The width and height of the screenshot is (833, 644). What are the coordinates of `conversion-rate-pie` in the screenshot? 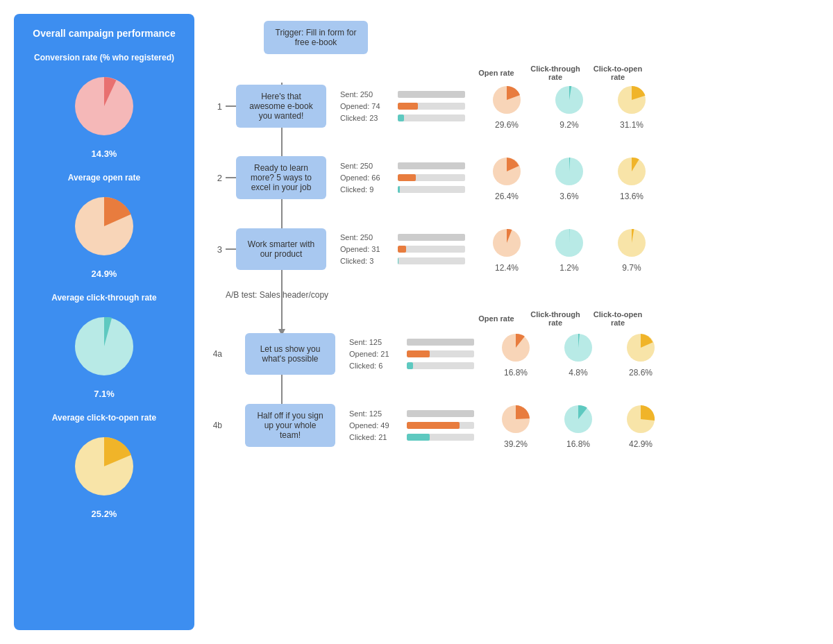 It's located at (104, 106).